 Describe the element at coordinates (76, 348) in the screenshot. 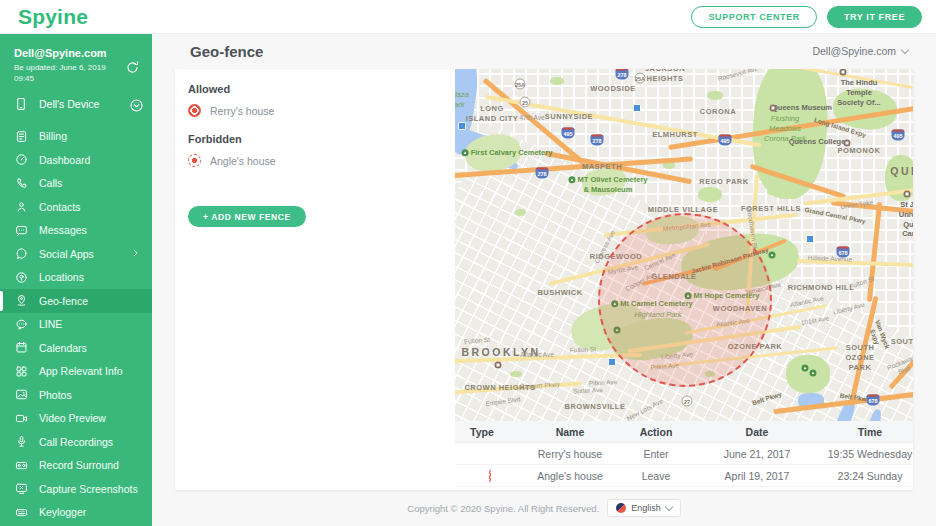

I see `sidebar-item-calendars: Calendars` at that location.